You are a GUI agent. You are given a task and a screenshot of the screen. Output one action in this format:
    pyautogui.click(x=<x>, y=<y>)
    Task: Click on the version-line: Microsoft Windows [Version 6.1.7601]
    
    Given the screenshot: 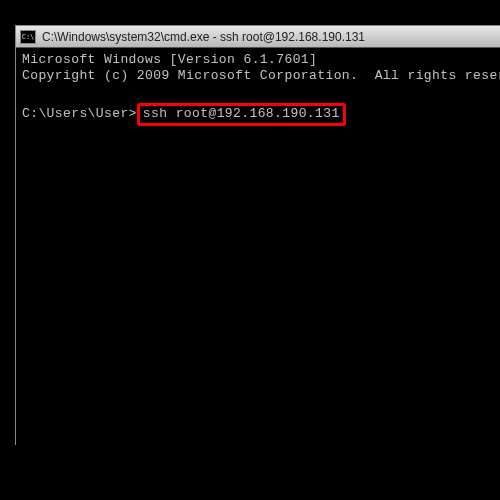 What is the action you would take?
    pyautogui.click(x=260, y=60)
    